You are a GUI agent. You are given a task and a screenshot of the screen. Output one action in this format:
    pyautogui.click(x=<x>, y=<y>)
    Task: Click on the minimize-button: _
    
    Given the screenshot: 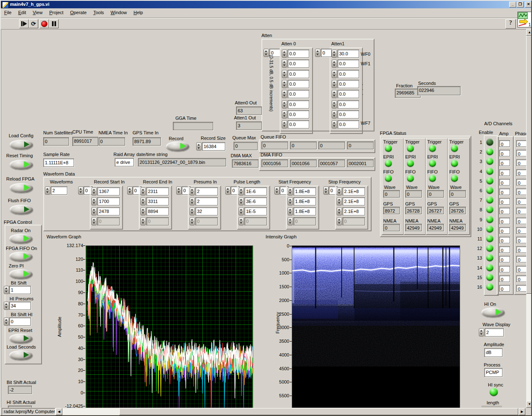 What is the action you would take?
    pyautogui.click(x=513, y=5)
    